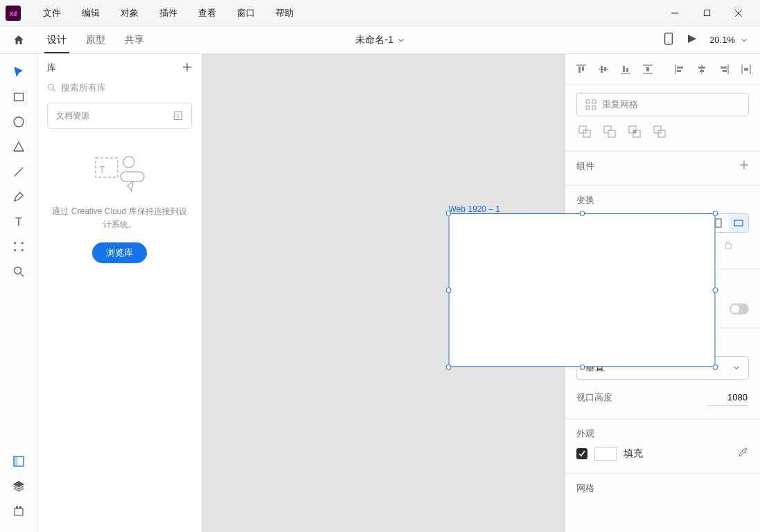  I want to click on add-component-icon, so click(744, 166).